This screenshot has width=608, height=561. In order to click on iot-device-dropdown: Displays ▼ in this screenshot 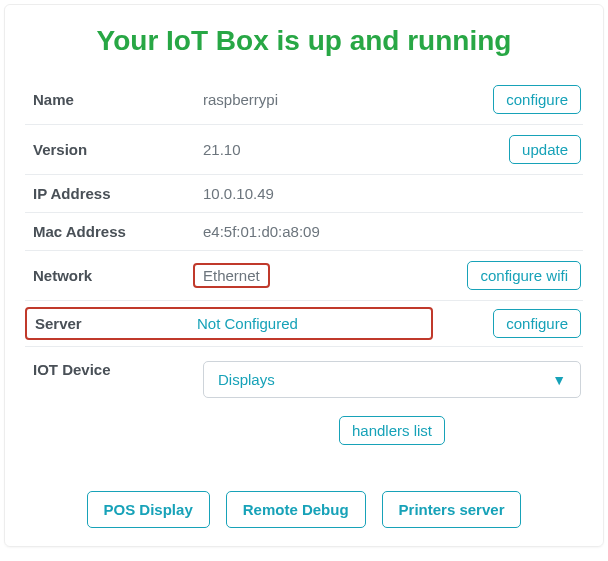, I will do `click(392, 380)`.